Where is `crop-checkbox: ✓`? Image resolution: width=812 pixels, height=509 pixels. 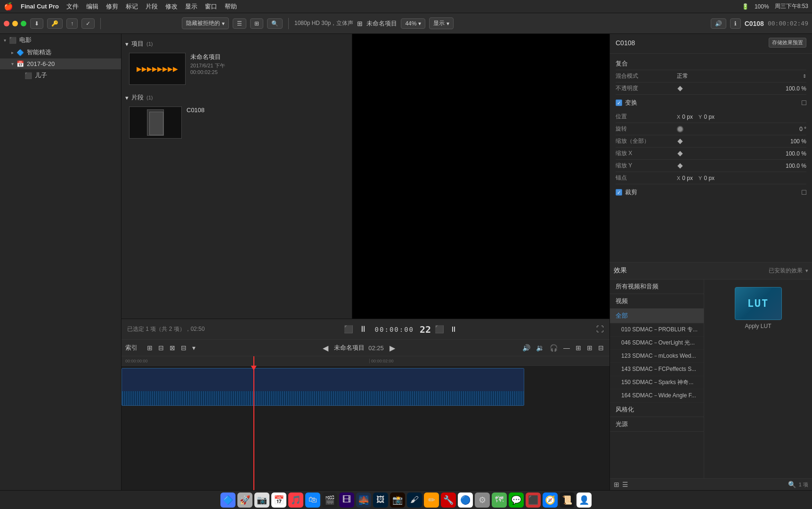 crop-checkbox: ✓ is located at coordinates (619, 192).